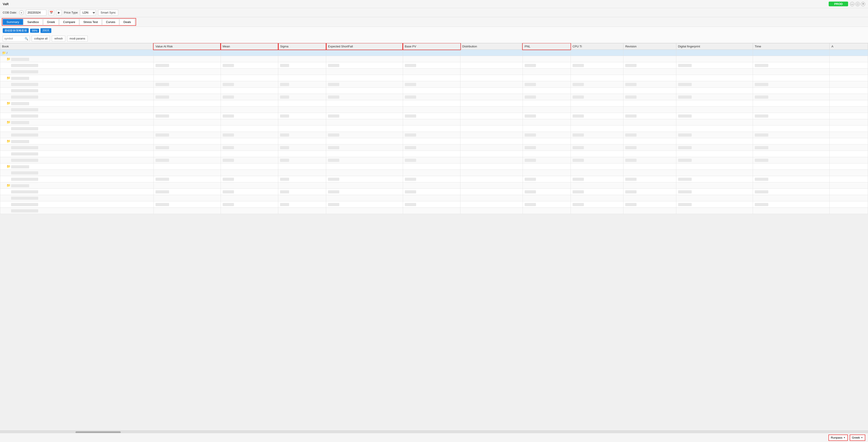 This screenshot has width=868, height=442. What do you see at coordinates (36, 13) in the screenshot?
I see `cob-date-input` at bounding box center [36, 13].